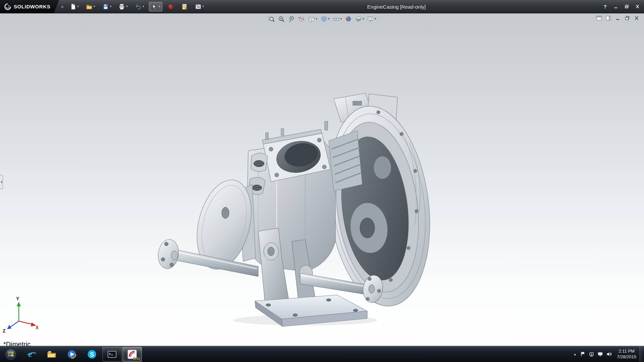 The image size is (644, 362). What do you see at coordinates (325, 19) in the screenshot?
I see `view-display-style-button: ▾` at bounding box center [325, 19].